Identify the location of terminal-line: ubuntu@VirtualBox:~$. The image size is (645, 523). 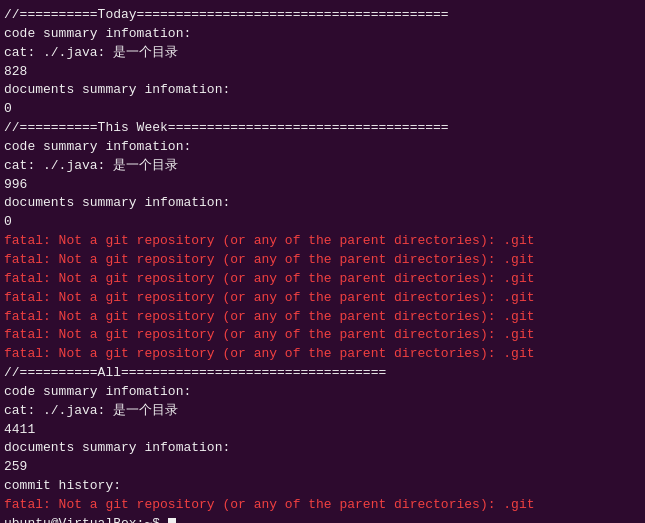
(322, 519).